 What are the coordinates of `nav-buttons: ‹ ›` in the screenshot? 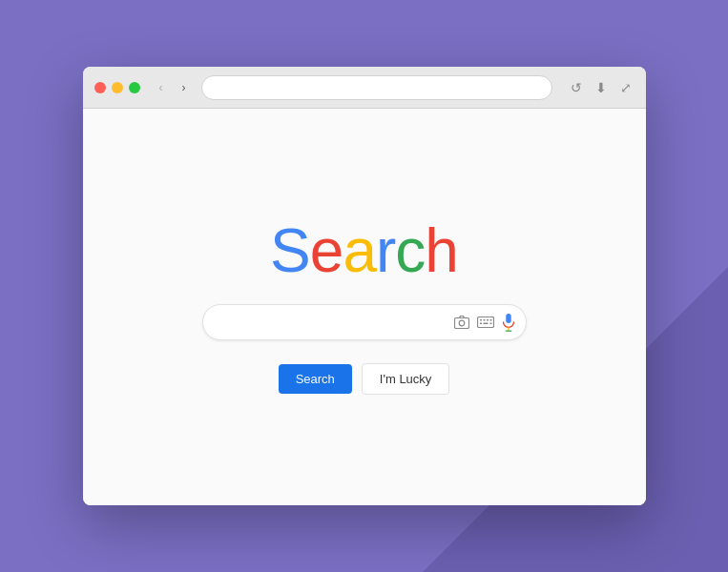 It's located at (173, 88).